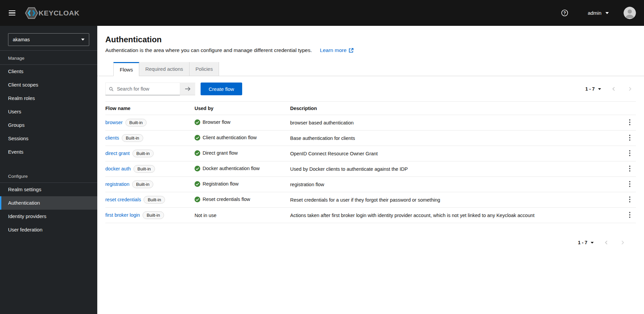 This screenshot has width=644, height=314. Describe the element at coordinates (614, 89) in the screenshot. I see `chevron-left-icon` at that location.